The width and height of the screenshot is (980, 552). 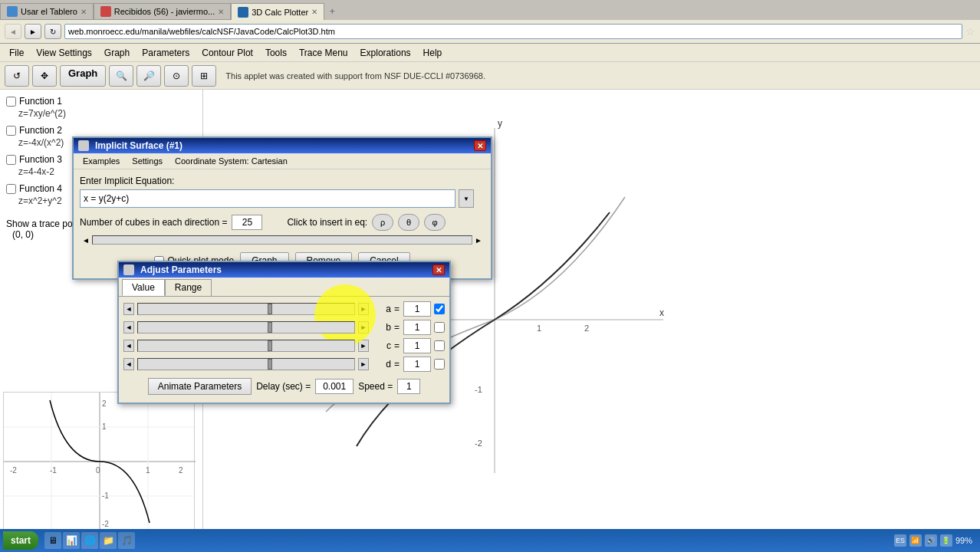 What do you see at coordinates (314, 12) in the screenshot?
I see `tab-close-calc: ✕` at bounding box center [314, 12].